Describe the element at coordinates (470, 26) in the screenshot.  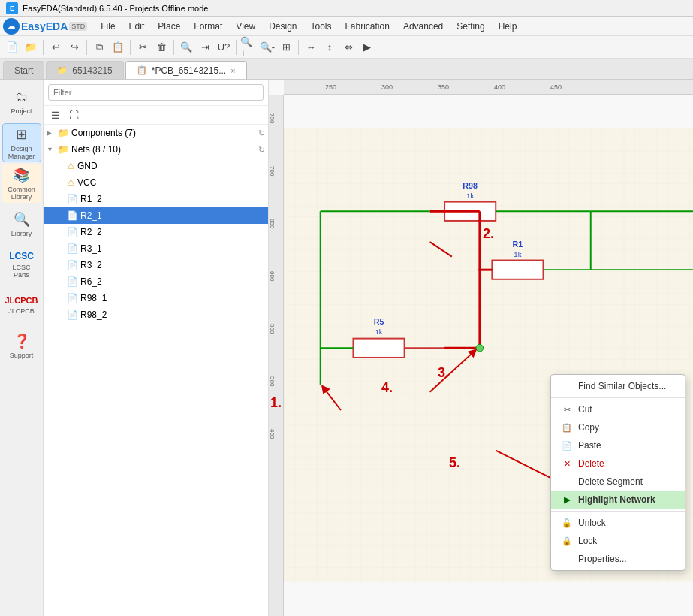
I see `menu-setting: Setting` at that location.